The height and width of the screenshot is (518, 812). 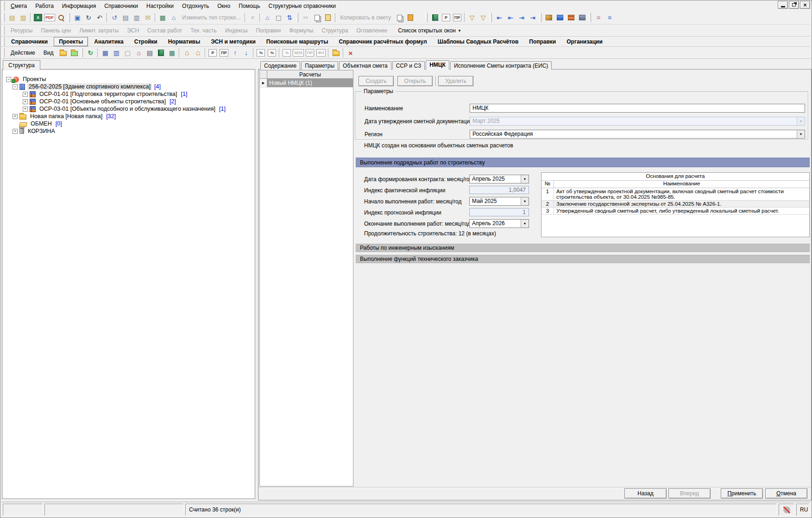 What do you see at coordinates (794, 5) in the screenshot?
I see `restore-button` at bounding box center [794, 5].